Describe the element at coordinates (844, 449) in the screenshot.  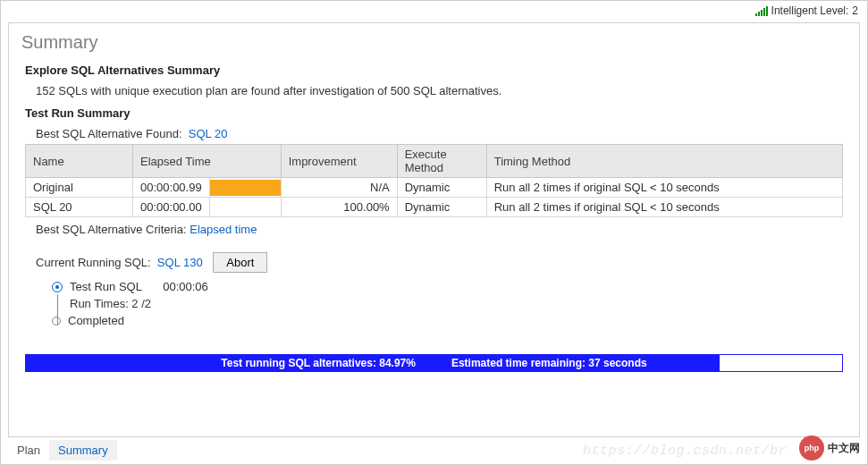
I see `logo-text: 中文网` at that location.